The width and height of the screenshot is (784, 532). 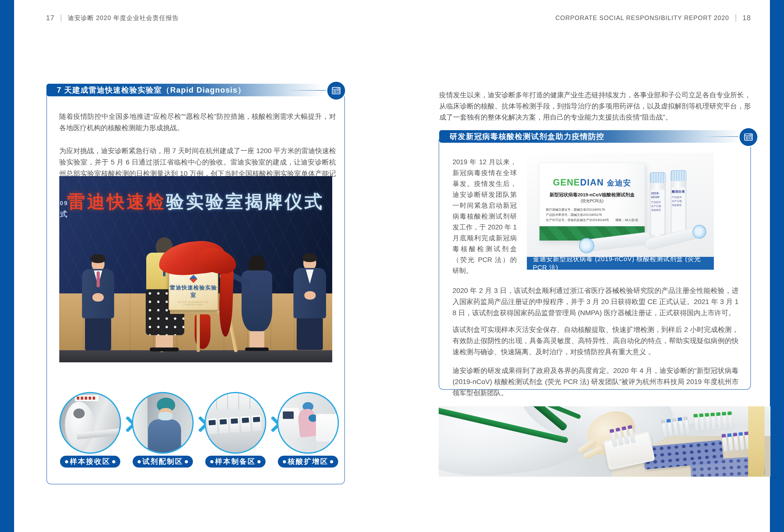 What do you see at coordinates (123, 18) in the screenshot?
I see `report-title-cn: 迪安诊断 2020 年度企业社会责任报告` at bounding box center [123, 18].